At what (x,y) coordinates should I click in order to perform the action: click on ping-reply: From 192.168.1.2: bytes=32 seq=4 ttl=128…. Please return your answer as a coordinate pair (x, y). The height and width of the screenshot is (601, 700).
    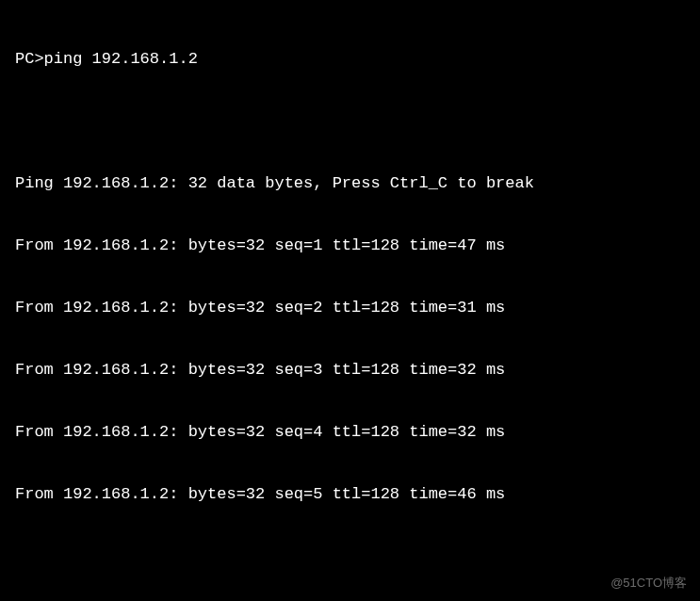
    Looking at the image, I should click on (350, 432).